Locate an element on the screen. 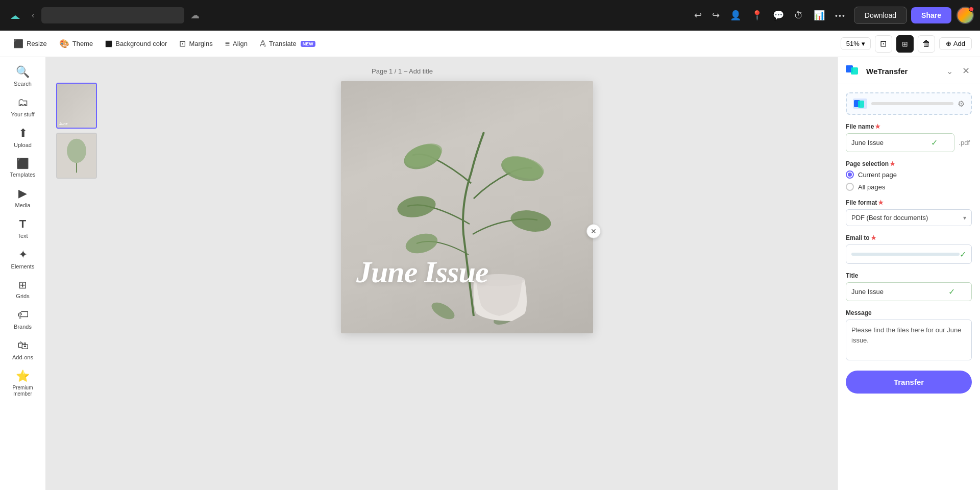 The height and width of the screenshot is (490, 980). resize-button: ⬛ Resize is located at coordinates (30, 44).